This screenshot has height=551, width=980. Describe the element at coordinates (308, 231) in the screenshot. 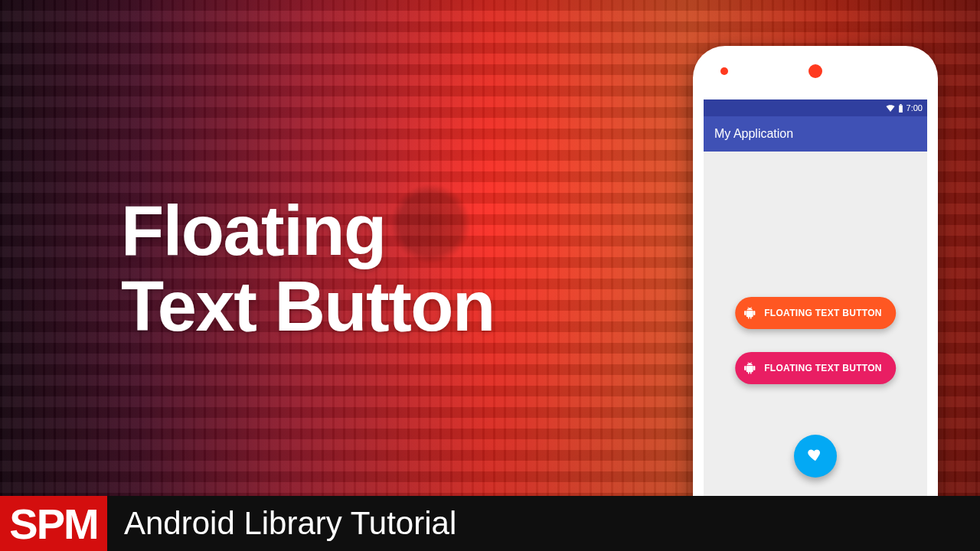

I see `hero-title-line1: Floating` at that location.